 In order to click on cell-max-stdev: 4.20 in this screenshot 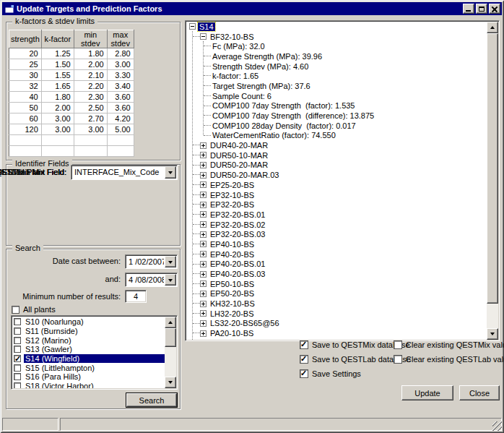, I will do `click(120, 119)`.